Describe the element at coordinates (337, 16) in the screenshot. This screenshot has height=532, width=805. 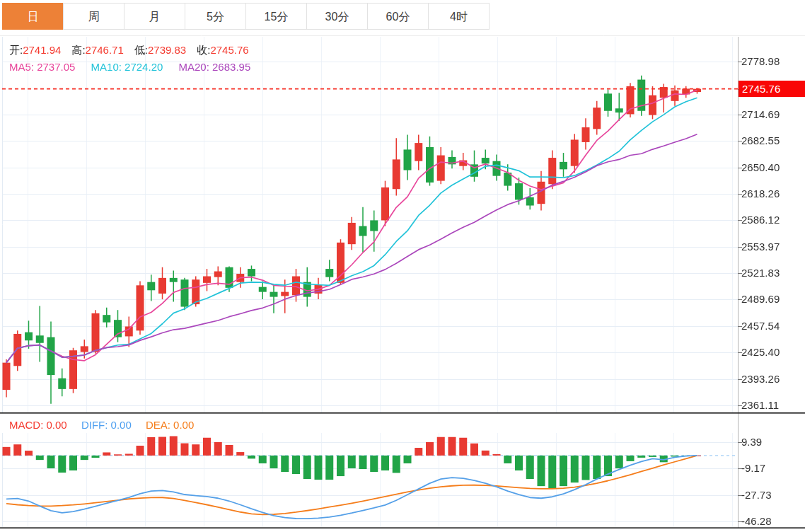
I see `tab-30分: 30分` at that location.